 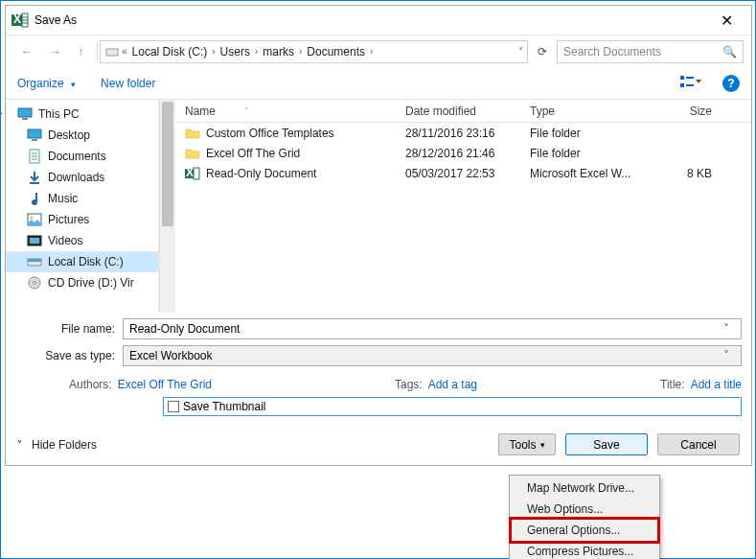 I want to click on col-date: Date modified, so click(x=468, y=111).